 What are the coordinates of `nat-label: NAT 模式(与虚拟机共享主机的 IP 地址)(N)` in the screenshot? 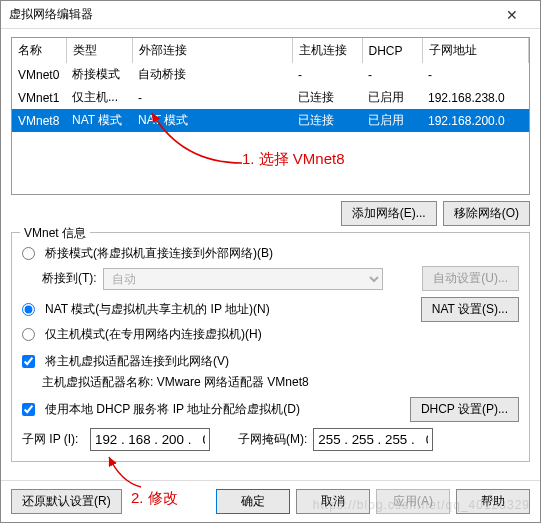 It's located at (158, 310).